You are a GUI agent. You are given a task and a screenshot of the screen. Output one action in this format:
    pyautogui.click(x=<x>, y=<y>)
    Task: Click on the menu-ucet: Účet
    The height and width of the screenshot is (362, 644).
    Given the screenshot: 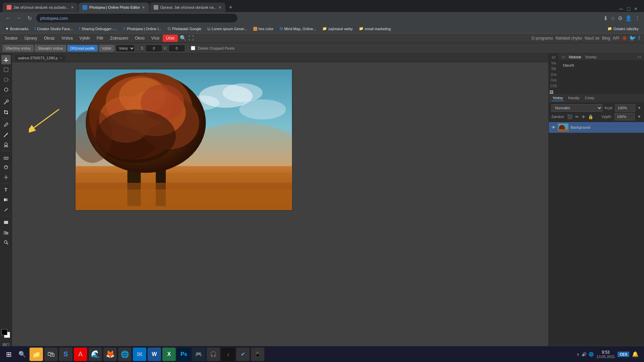 What is the action you would take?
    pyautogui.click(x=170, y=38)
    